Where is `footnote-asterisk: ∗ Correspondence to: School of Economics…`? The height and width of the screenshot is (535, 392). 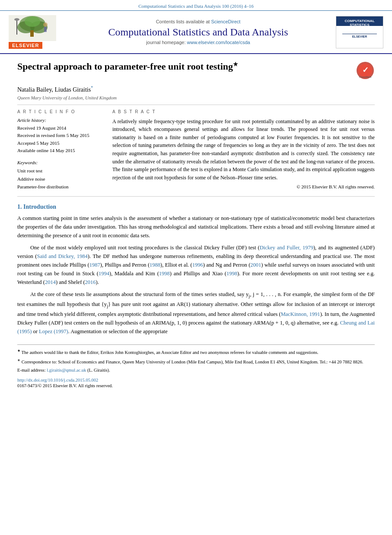 footnote-asterisk: ∗ Correspondence to: School of Economics… is located at coordinates (196, 361).